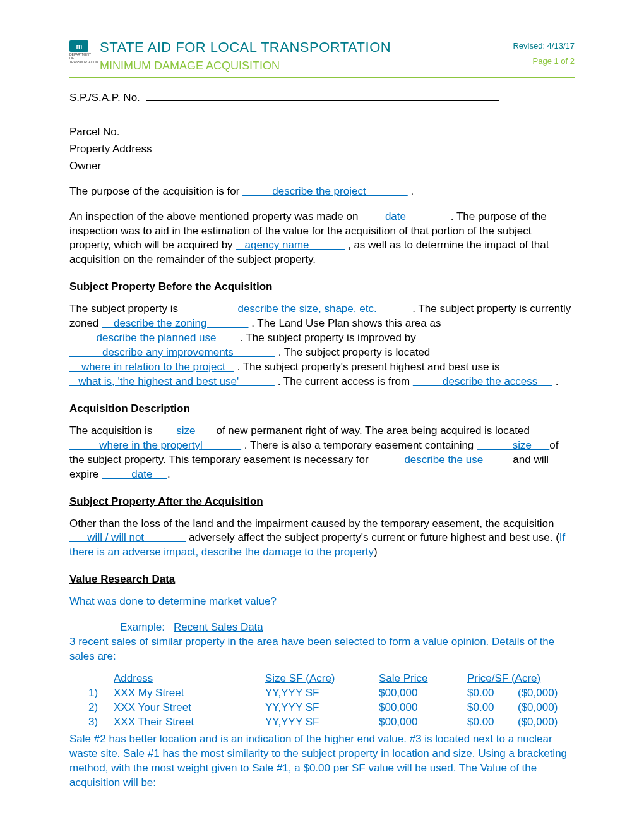  What do you see at coordinates (482, 382) in the screenshot?
I see `b-f7: describe the access` at bounding box center [482, 382].